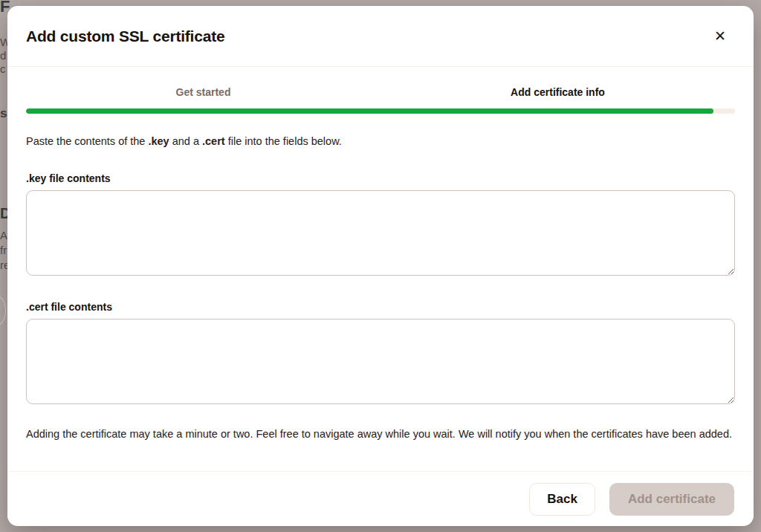 The height and width of the screenshot is (532, 761). I want to click on key-term: .key, so click(158, 141).